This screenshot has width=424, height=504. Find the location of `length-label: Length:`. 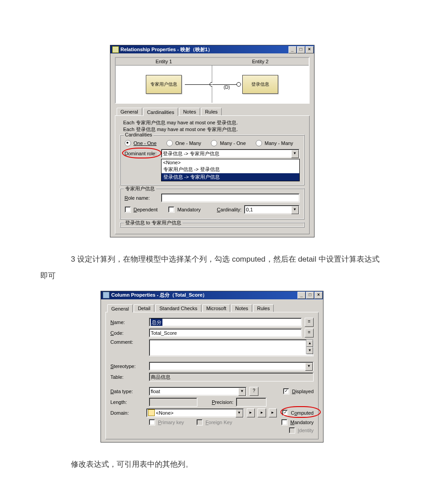

length-label: Length: is located at coordinates (128, 402).